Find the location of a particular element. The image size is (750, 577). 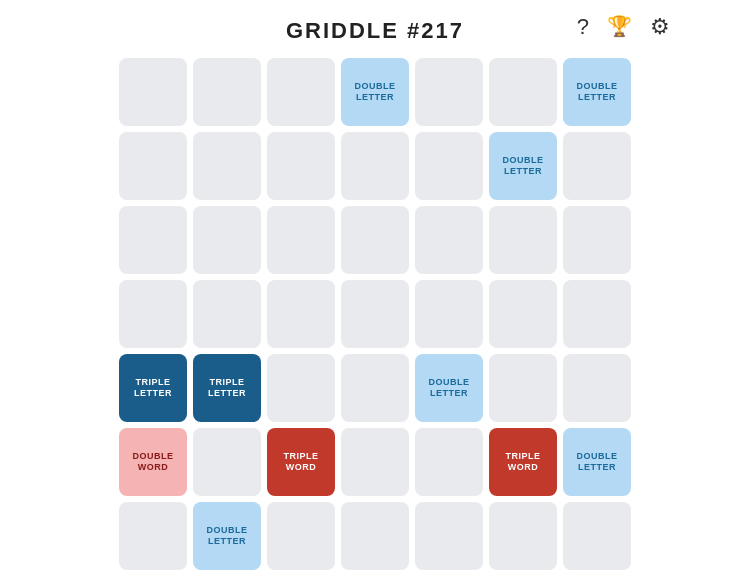

header-icons: ? 🏆 ⚙ is located at coordinates (624, 27).